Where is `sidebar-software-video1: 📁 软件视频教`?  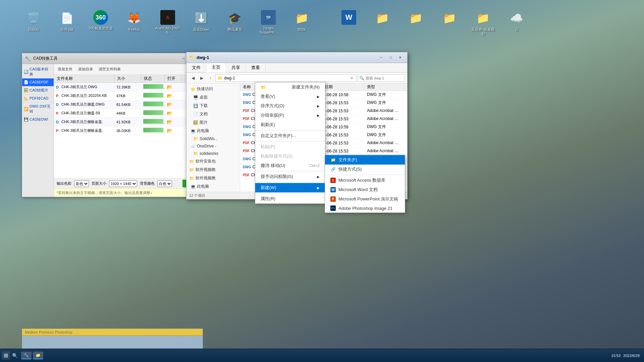 sidebar-software-video1: 📁 软件视频教 is located at coordinates (213, 170).